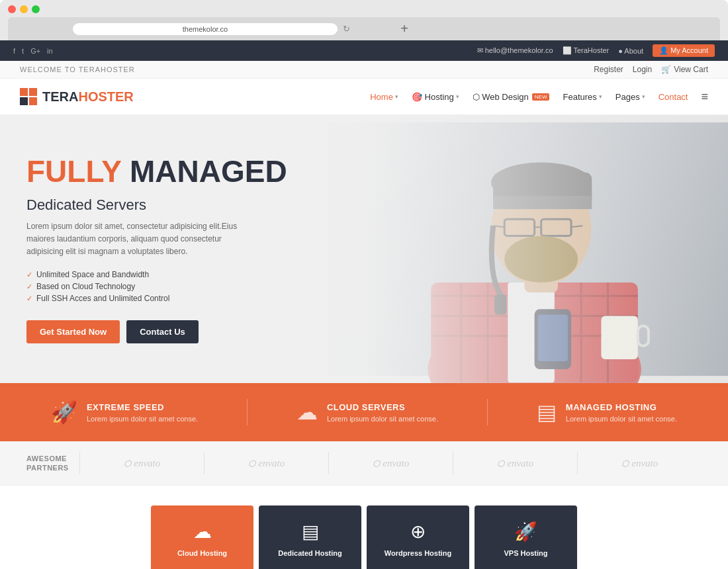 This screenshot has width=728, height=569. I want to click on nav-hosting: 🎯 Hosting ▾, so click(435, 97).